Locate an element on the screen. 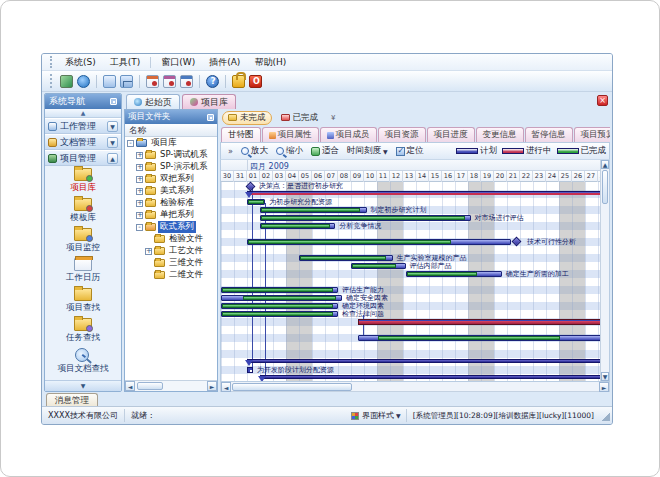 This screenshot has width=660, height=477. sidebar-item-3: 工作日历 is located at coordinates (83, 271).